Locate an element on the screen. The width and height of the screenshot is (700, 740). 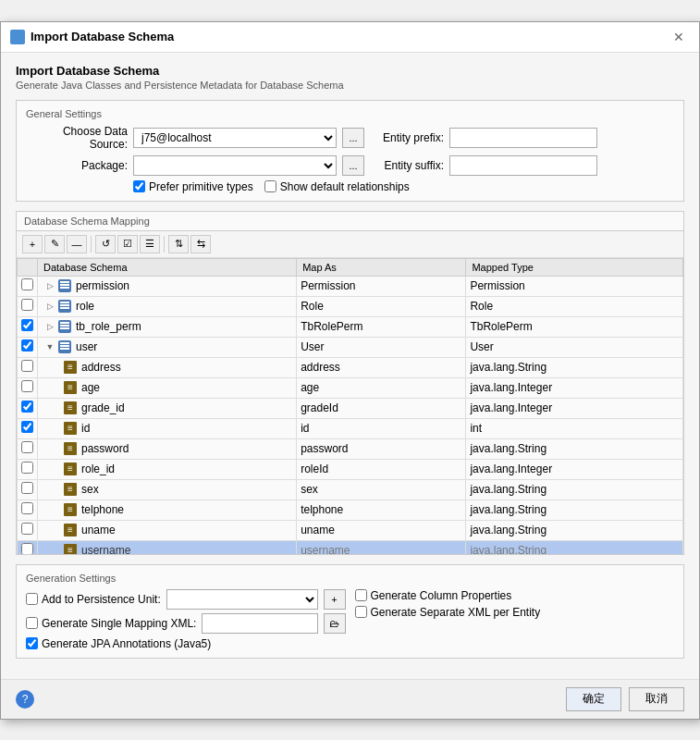
row-type-cell: java.lang.String is located at coordinates (575, 530).